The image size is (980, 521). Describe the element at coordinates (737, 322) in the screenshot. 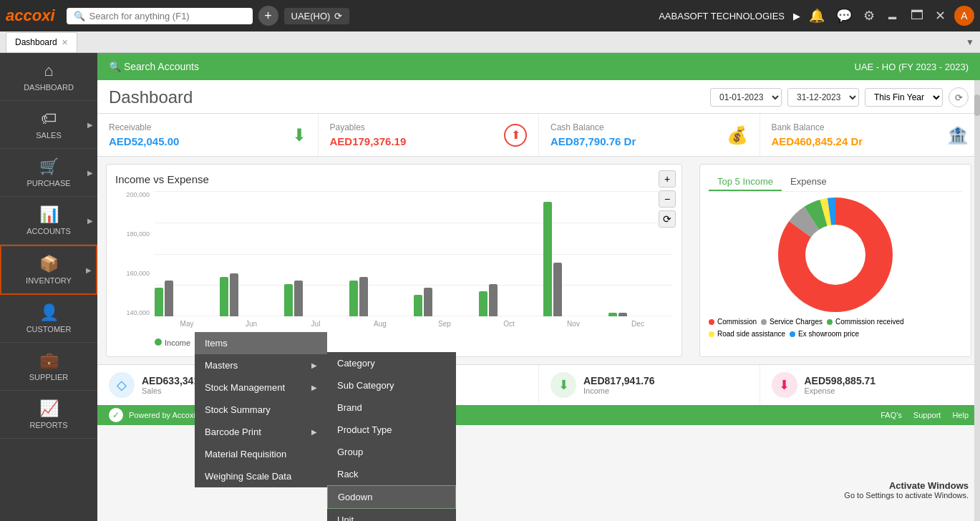

I see `commission-label: Commission` at that location.